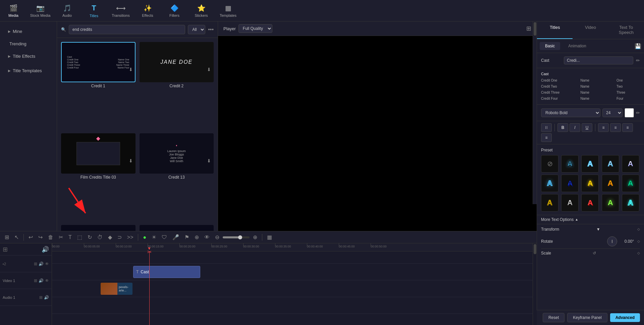 This screenshot has width=644, height=325. Describe the element at coordinates (121, 11) in the screenshot. I see `nav-transitions: ⟷ Transitions` at that location.